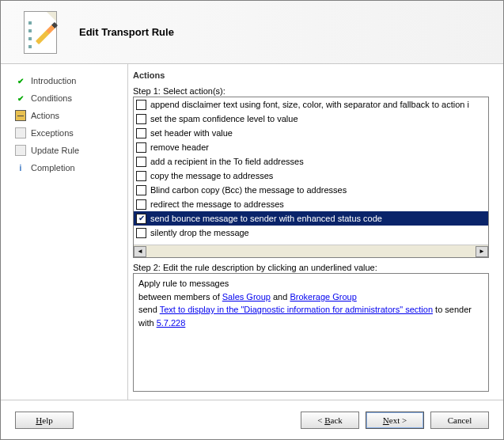 This screenshot has height=440, width=504. Describe the element at coordinates (482, 252) in the screenshot. I see `scroll-right-icon: ►` at that location.